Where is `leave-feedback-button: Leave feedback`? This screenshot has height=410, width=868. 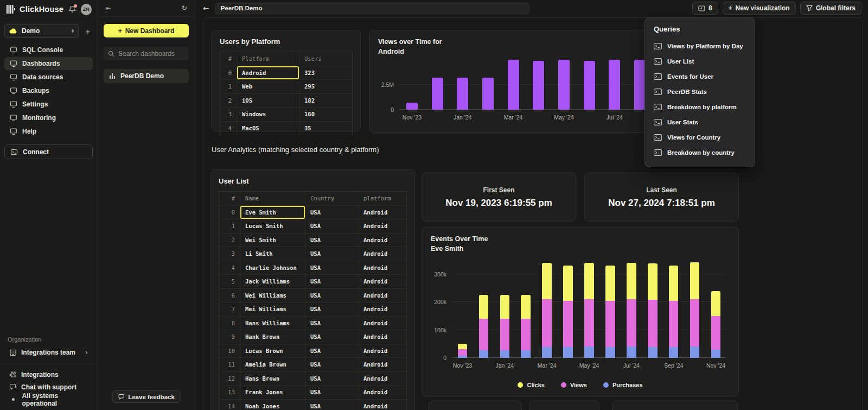
leave-feedback-button: Leave feedback is located at coordinates (146, 396).